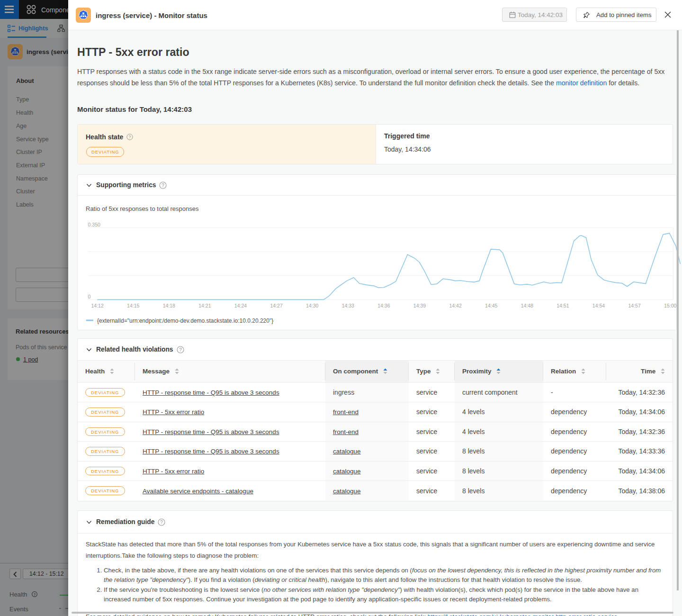  I want to click on svg-text: 14:51, so click(563, 306).